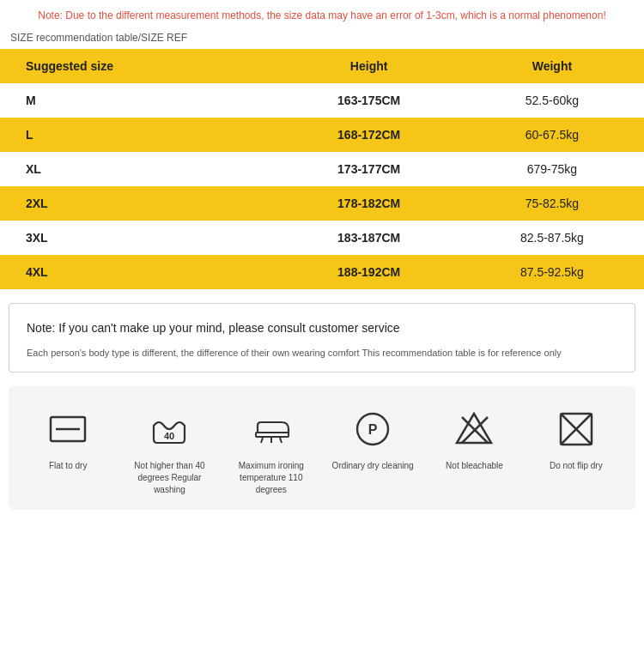 This screenshot has height=672, width=644. Describe the element at coordinates (368, 272) in the screenshot. I see `table-cell-height: 188-192CM` at that location.